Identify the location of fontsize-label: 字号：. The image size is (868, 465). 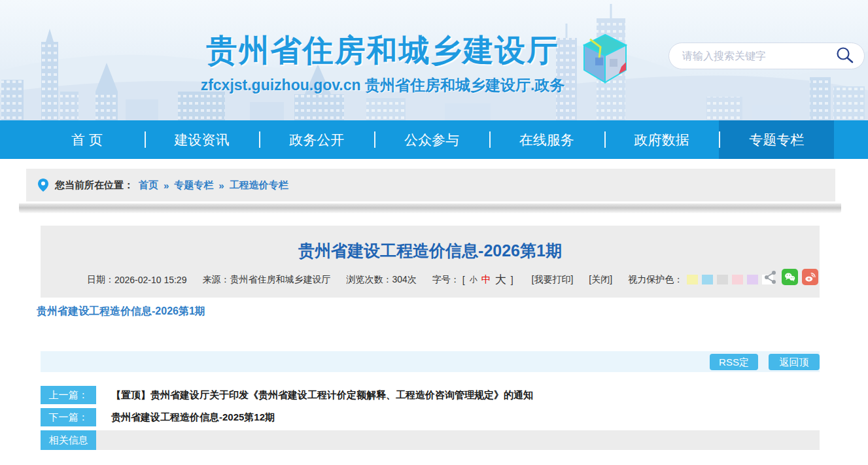
(446, 280).